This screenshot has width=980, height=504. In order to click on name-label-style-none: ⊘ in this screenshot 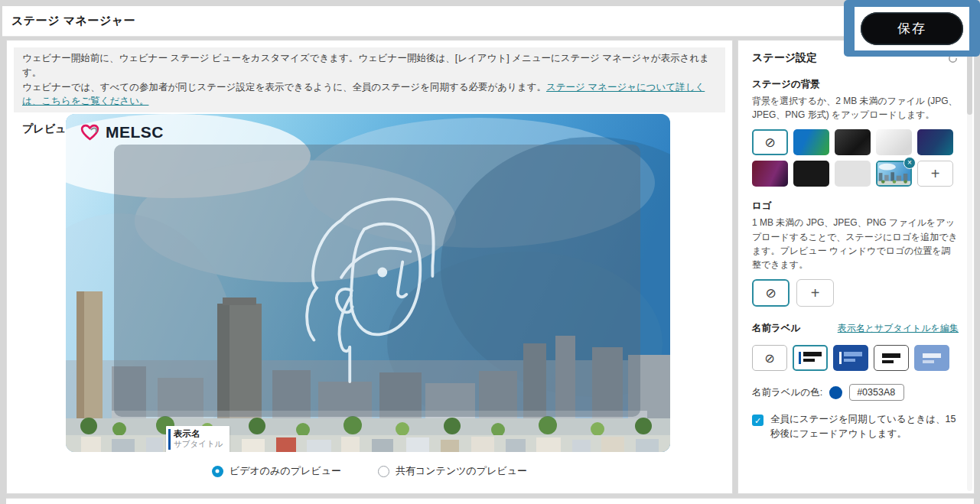, I will do `click(770, 358)`.